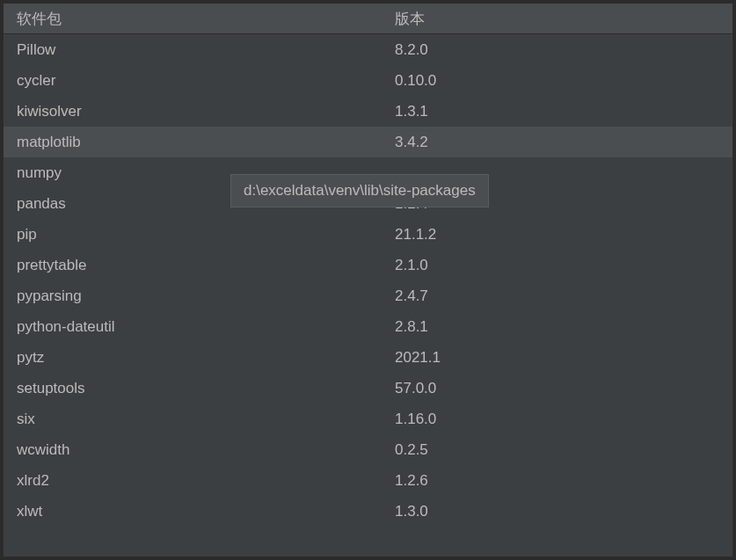 The height and width of the screenshot is (560, 736). I want to click on package-name: six, so click(193, 419).